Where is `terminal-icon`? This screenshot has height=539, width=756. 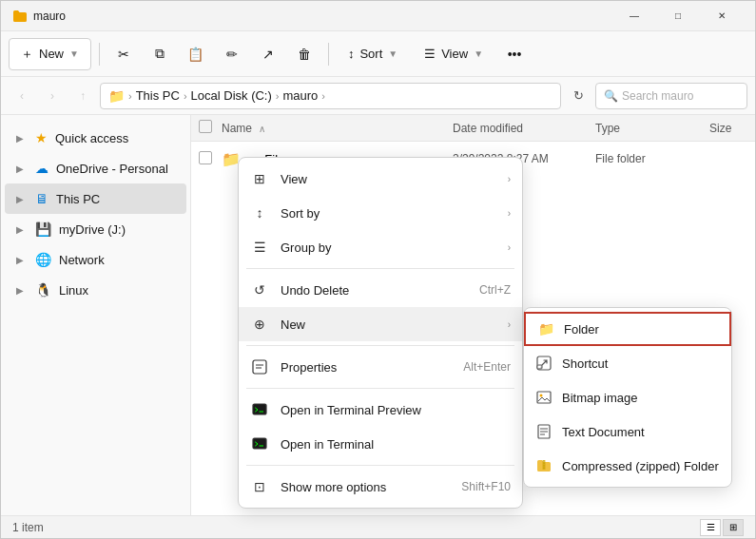 terminal-icon is located at coordinates (260, 444).